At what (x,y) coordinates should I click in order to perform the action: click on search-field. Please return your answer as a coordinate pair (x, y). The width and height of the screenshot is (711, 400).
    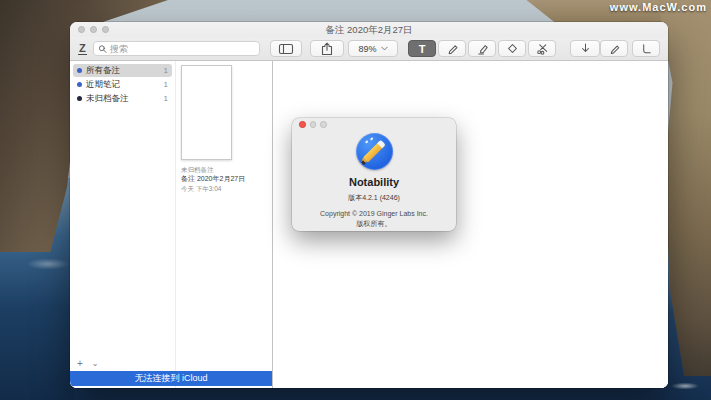
    Looking at the image, I should click on (177, 48).